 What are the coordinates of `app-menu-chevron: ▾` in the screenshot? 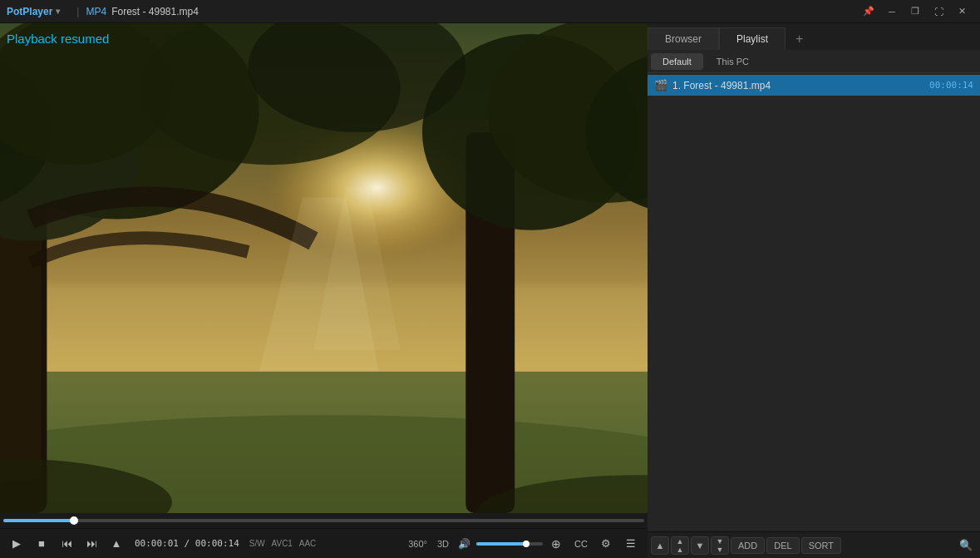 It's located at (58, 12).